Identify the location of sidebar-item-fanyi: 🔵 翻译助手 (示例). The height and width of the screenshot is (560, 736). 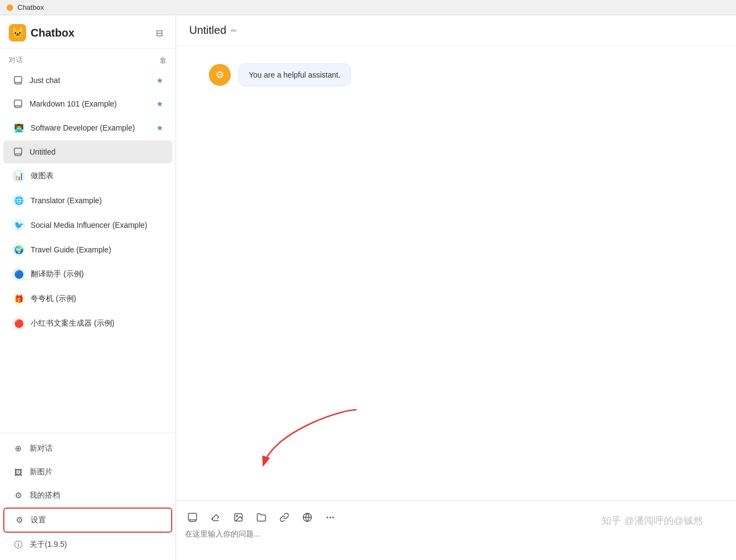
(87, 274).